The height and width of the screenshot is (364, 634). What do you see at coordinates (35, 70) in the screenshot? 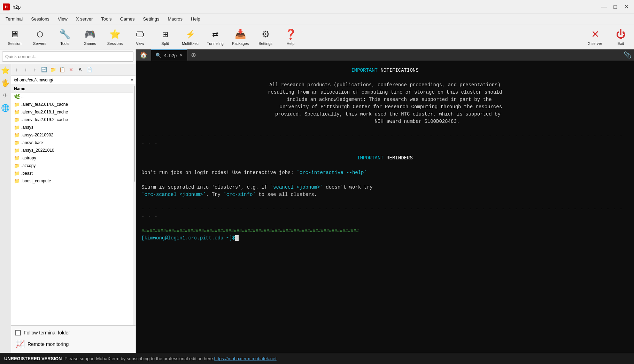
I see `file-upload-button: ↑` at bounding box center [35, 70].